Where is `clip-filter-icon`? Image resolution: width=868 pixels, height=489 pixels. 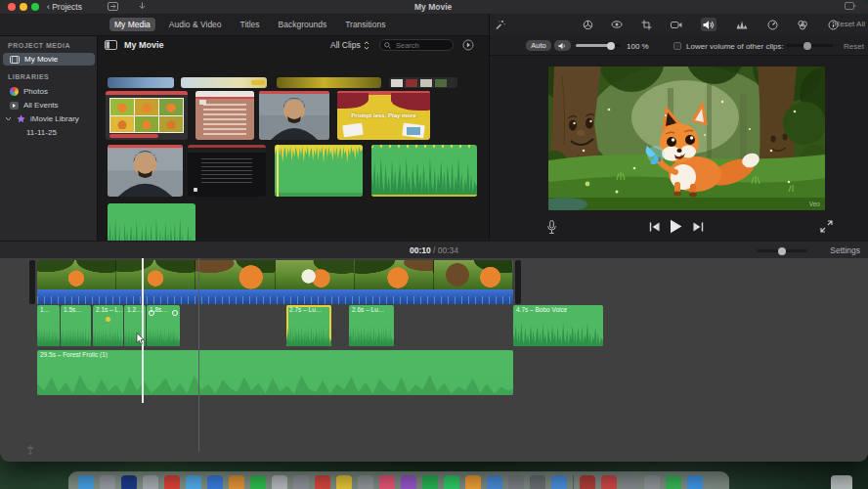
clip-filter-icon is located at coordinates (803, 24).